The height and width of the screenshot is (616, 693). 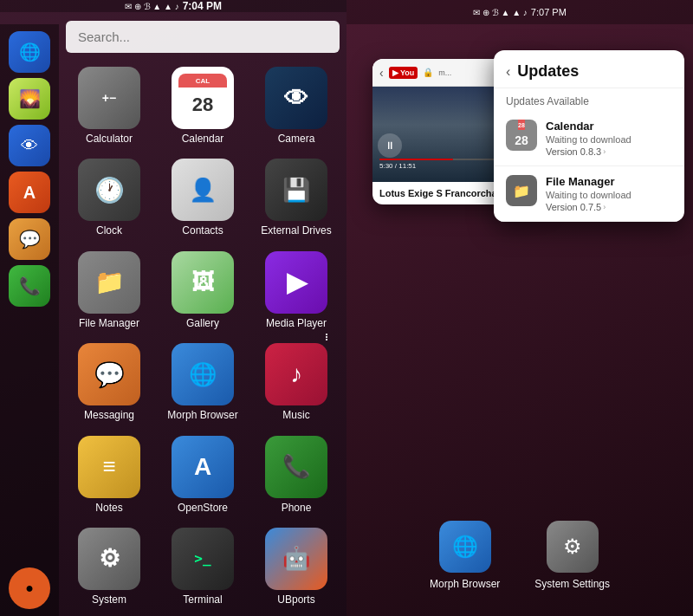 What do you see at coordinates (296, 230) in the screenshot?
I see `app-label-drives: External Drives` at bounding box center [296, 230].